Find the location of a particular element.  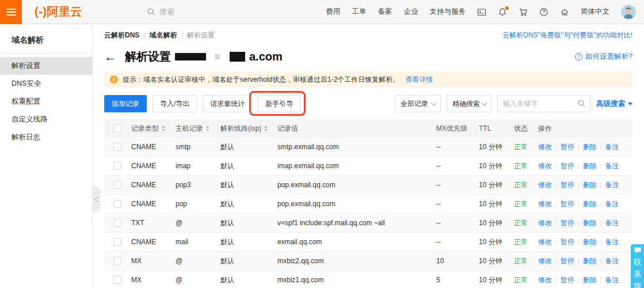

column-header-record-type: 记录类型 is located at coordinates (153, 129).